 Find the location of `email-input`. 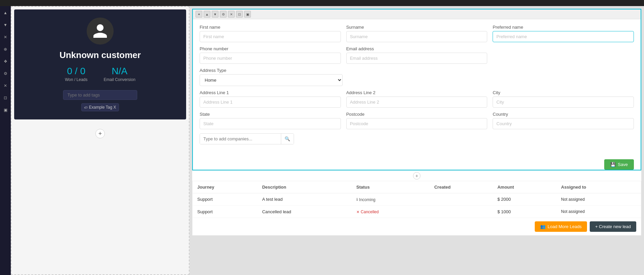

email-input is located at coordinates (417, 58).